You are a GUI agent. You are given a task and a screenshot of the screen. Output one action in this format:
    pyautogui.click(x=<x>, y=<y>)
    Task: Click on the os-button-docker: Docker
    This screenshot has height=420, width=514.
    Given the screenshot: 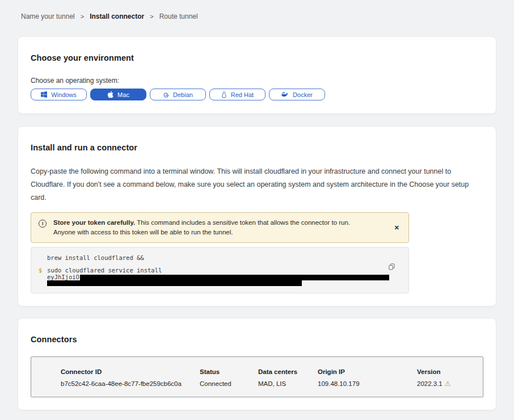 What is the action you would take?
    pyautogui.click(x=297, y=94)
    